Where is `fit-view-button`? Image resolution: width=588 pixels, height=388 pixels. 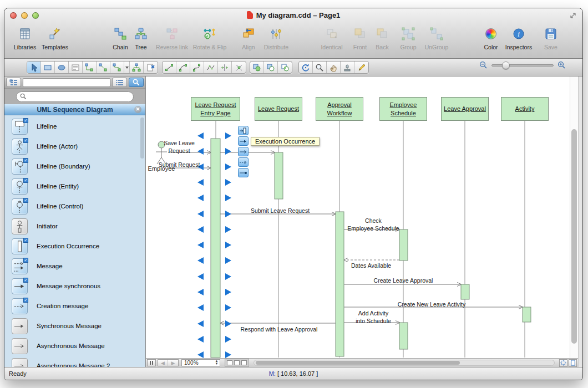
fit-view-button is located at coordinates (564, 363).